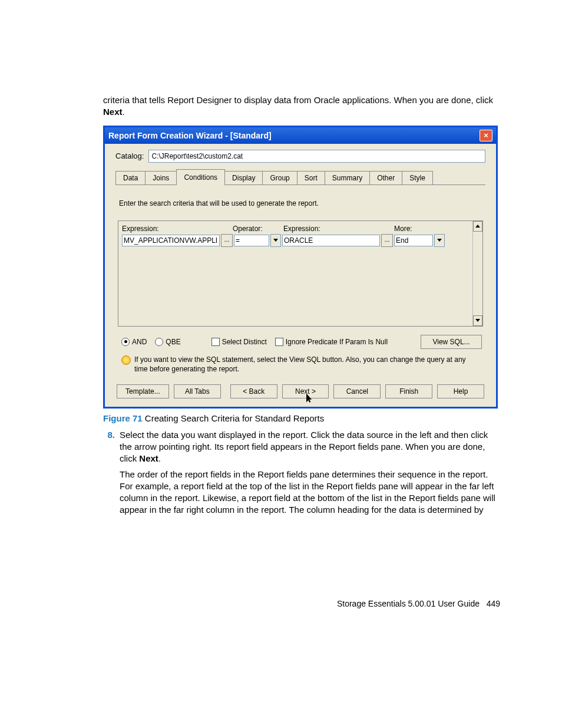 The image size is (562, 728). I want to click on intro-text: criteria that tells Report Designer to d…, so click(298, 100).